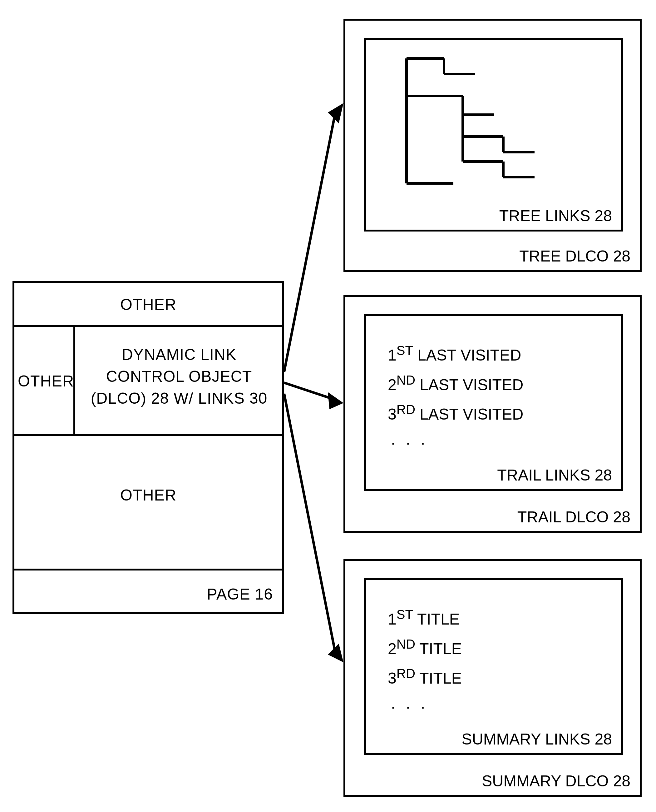 The width and height of the screenshot is (656, 812). I want to click on tree-glyph-icon, so click(475, 126).